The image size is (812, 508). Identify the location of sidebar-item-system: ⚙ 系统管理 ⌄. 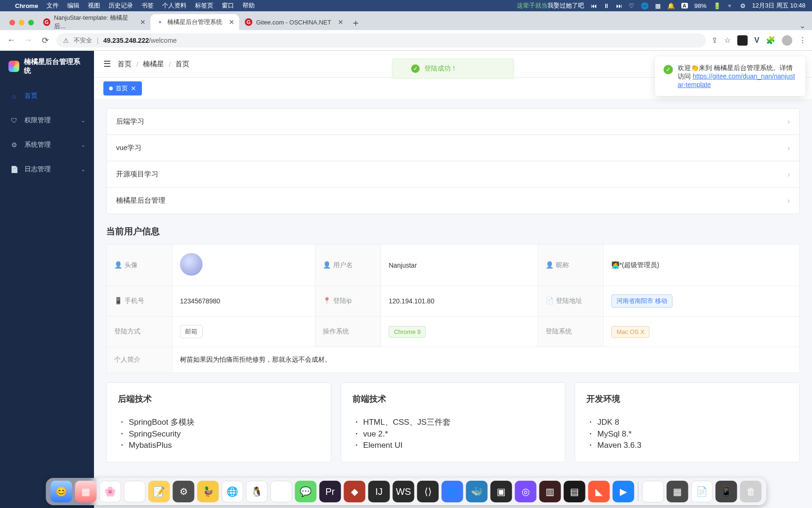
(47, 145).